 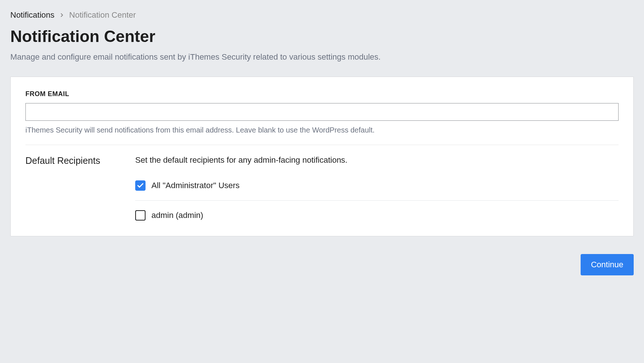 What do you see at coordinates (195, 186) in the screenshot?
I see `recipient-option-label: All "Administrator" Users` at bounding box center [195, 186].